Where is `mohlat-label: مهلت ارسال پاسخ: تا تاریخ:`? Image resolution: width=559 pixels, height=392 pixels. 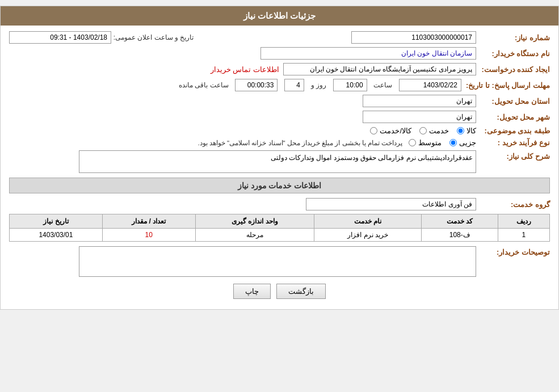 mohlat-label: مهلت ارسال پاسخ: تا تاریخ: is located at coordinates (506, 85).